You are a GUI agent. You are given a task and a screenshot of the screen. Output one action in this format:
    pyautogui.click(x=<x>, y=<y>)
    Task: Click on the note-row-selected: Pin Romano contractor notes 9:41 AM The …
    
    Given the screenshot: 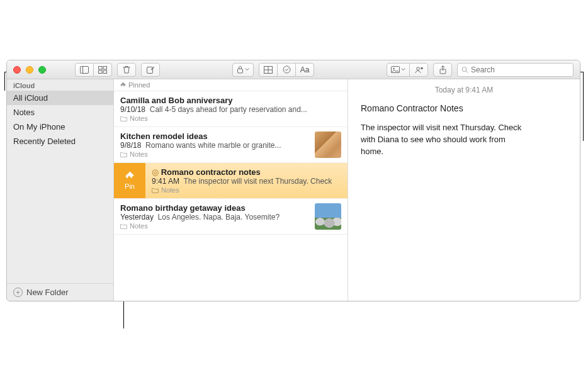 What is the action you would take?
    pyautogui.click(x=230, y=181)
    